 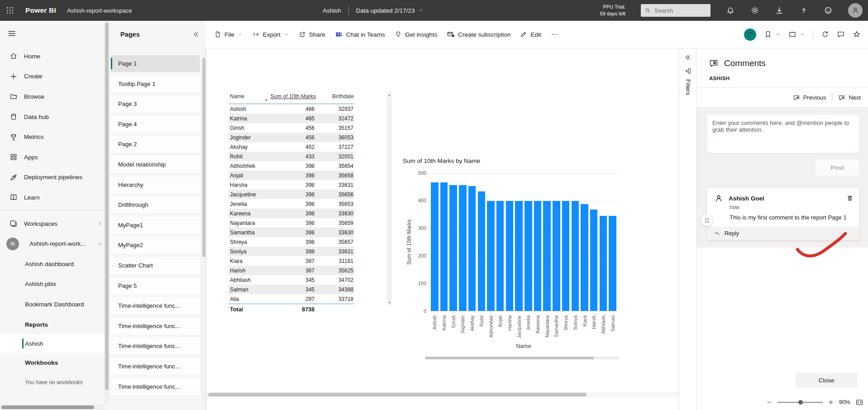 I want to click on get-insights-button: Get insights, so click(x=416, y=34).